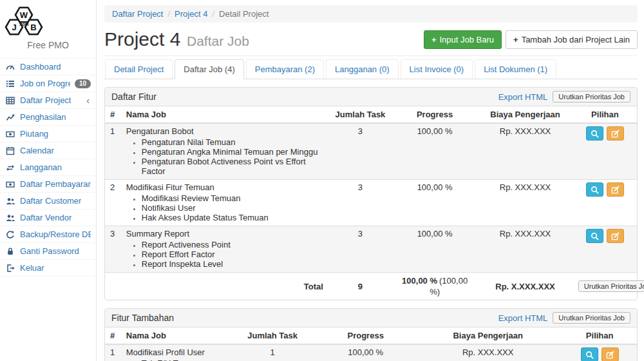 The width and height of the screenshot is (644, 361). I want to click on dashboard-icon, so click(10, 67).